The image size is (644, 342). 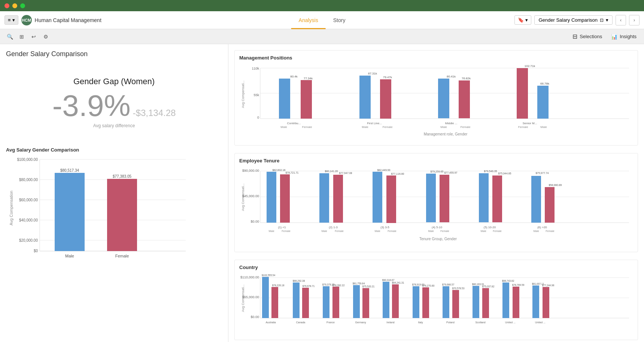 I want to click on svg-text: $102,555.54, so click(x=269, y=275).